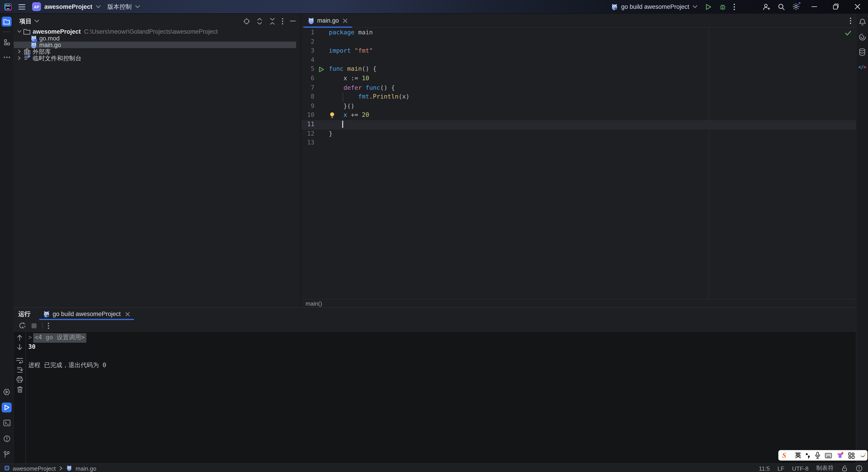  What do you see at coordinates (7, 454) in the screenshot?
I see `version-control-tool-button` at bounding box center [7, 454].